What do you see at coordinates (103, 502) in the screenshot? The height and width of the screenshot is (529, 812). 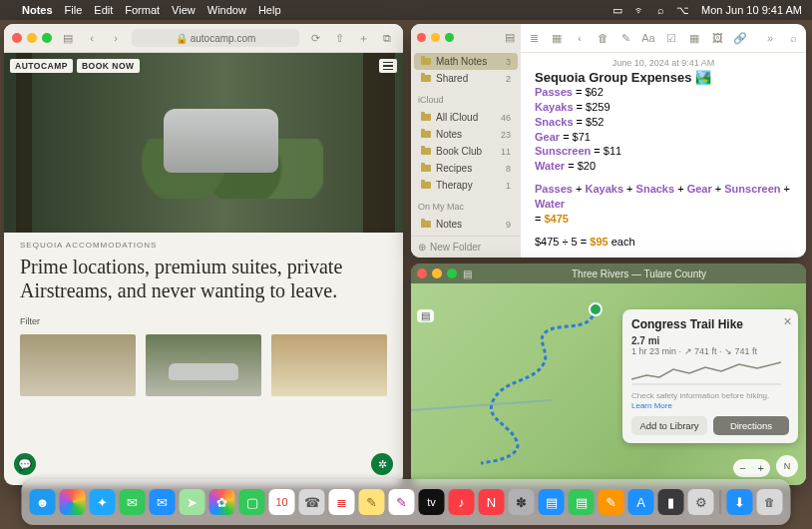 I see `dock-app-safari: ✦` at bounding box center [103, 502].